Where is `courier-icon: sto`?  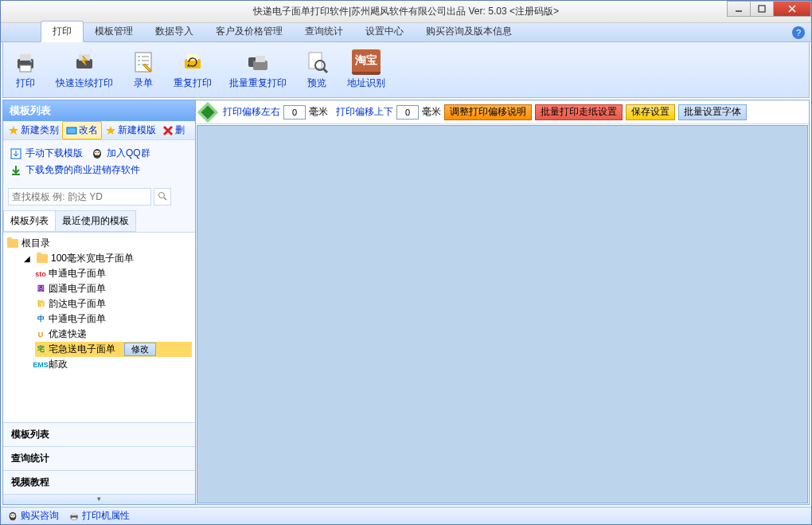 courier-icon: sto is located at coordinates (41, 274).